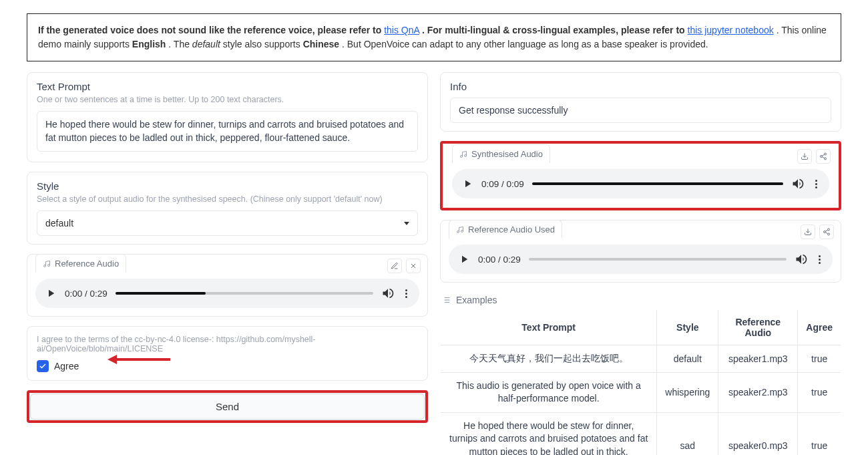 The height and width of the screenshot is (455, 868). I want to click on notice-banner: If the generated voice does not sound li…, so click(434, 37).